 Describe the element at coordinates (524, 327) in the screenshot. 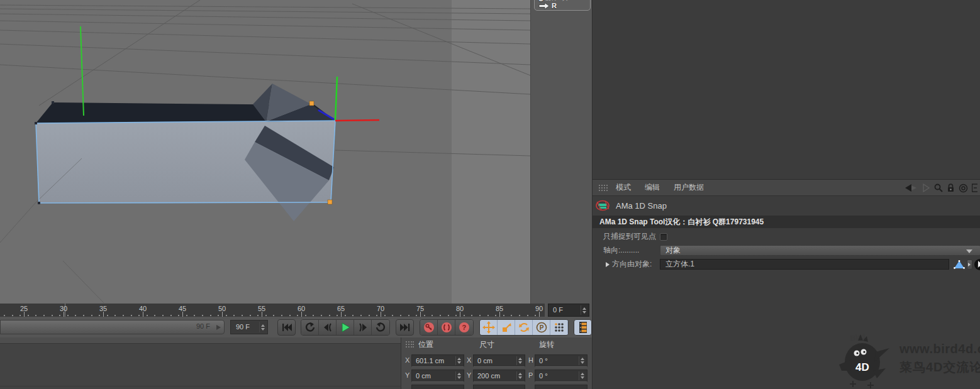

I see `record-rotation-toggle` at that location.